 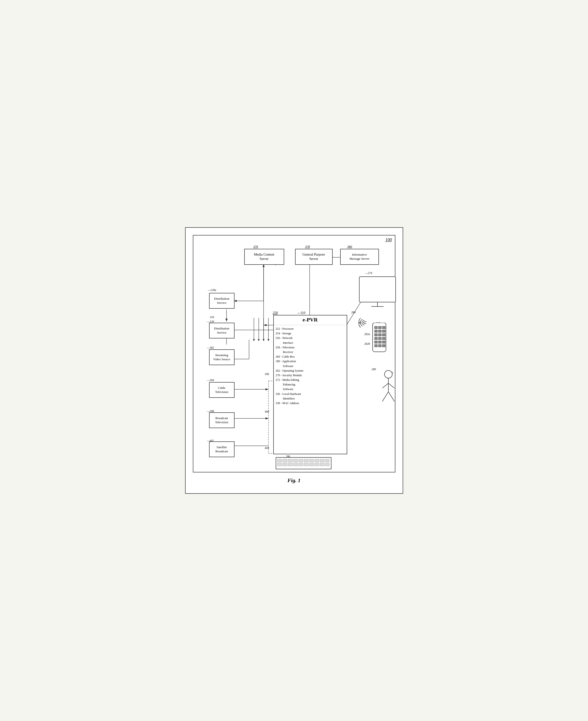 I want to click on ref-376: 376, so click(x=256, y=247).